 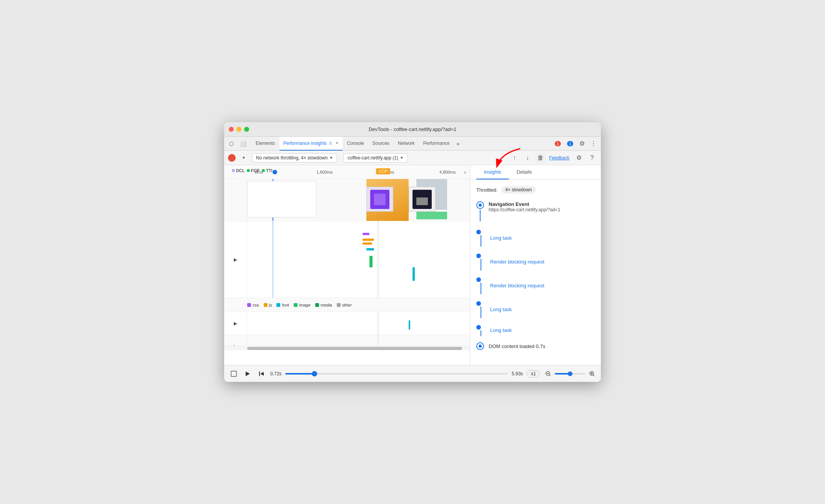 What do you see at coordinates (541, 158) in the screenshot?
I see `delete-icon: 🗑` at bounding box center [541, 158].